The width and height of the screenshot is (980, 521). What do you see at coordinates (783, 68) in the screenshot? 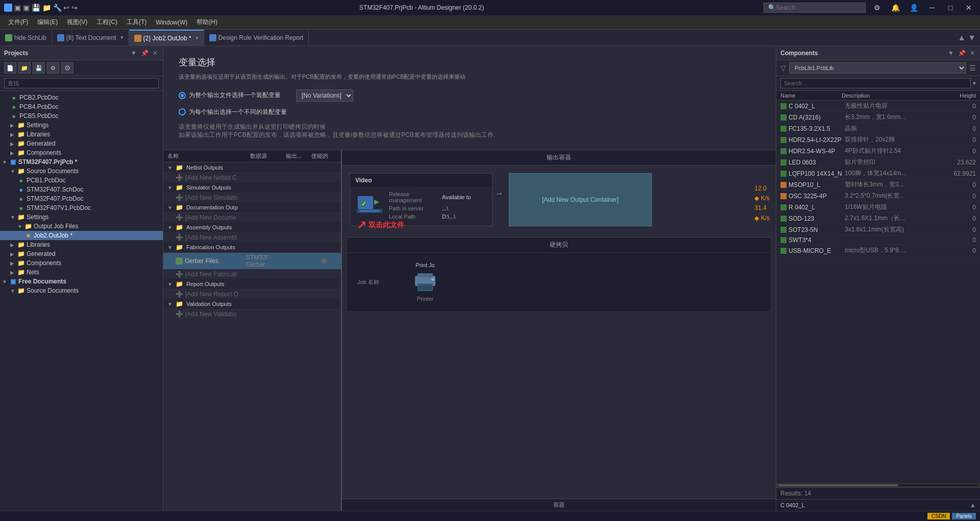
I see `filter-icon: ▽` at bounding box center [783, 68].